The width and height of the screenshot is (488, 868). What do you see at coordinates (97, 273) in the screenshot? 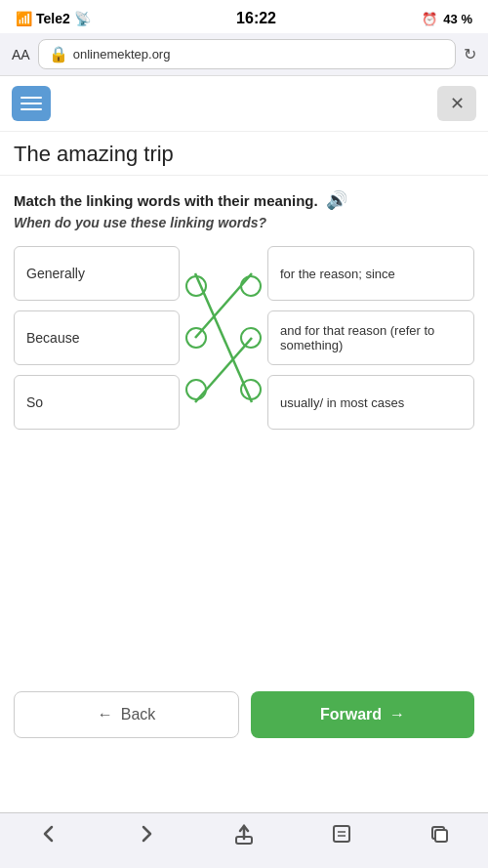
I see `word-box-generally: Generally` at bounding box center [97, 273].